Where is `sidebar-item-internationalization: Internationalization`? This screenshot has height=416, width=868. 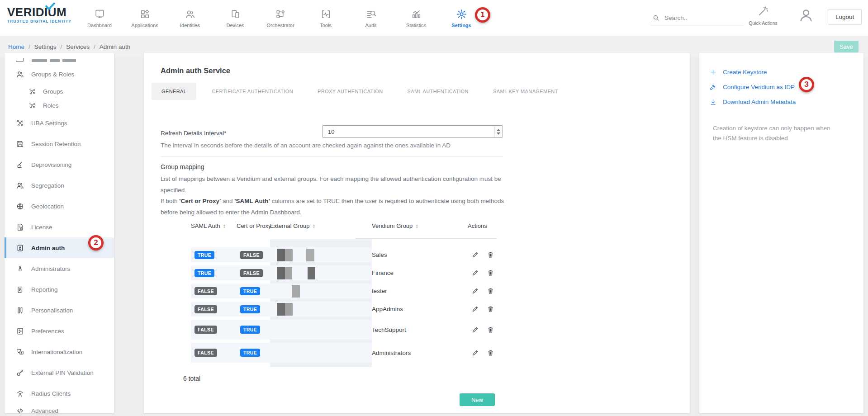 sidebar-item-internationalization: Internationalization is located at coordinates (59, 352).